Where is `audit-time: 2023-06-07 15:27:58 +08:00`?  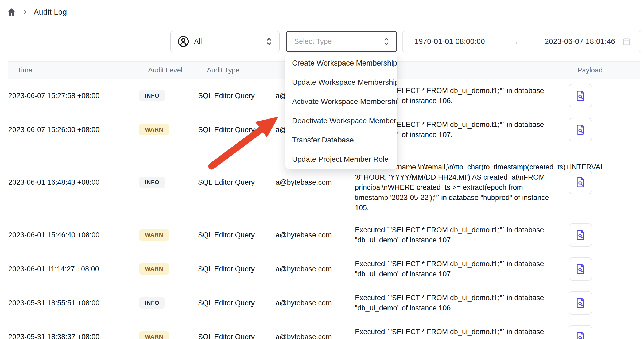 audit-time: 2023-06-07 15:27:58 +08:00 is located at coordinates (74, 96).